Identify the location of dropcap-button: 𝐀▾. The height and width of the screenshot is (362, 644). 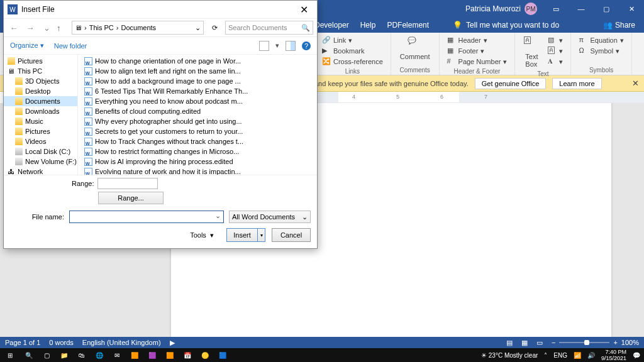
(555, 62).